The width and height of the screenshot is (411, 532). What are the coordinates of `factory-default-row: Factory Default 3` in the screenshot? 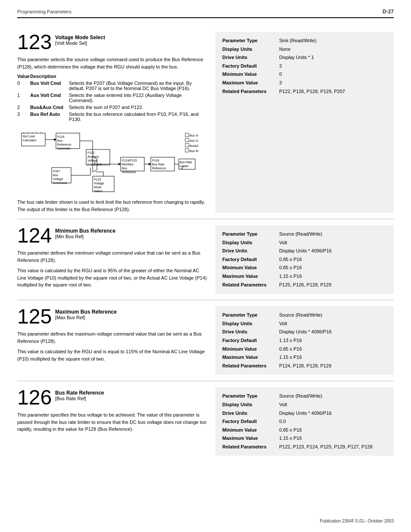 It's located at (305, 66).